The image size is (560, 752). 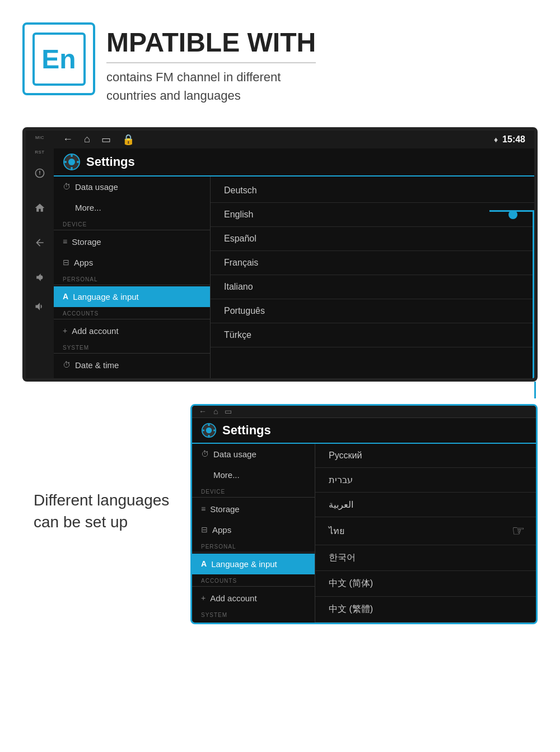 What do you see at coordinates (40, 152) in the screenshot?
I see `rst-label: RST` at bounding box center [40, 152].